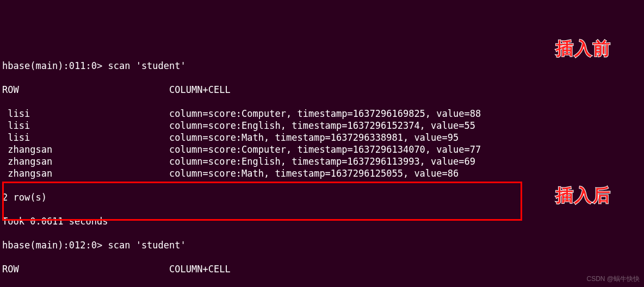  What do you see at coordinates (322, 173) in the screenshot?
I see `table-row: zhangsan column=score:Math, timestamp=16…` at bounding box center [322, 173].